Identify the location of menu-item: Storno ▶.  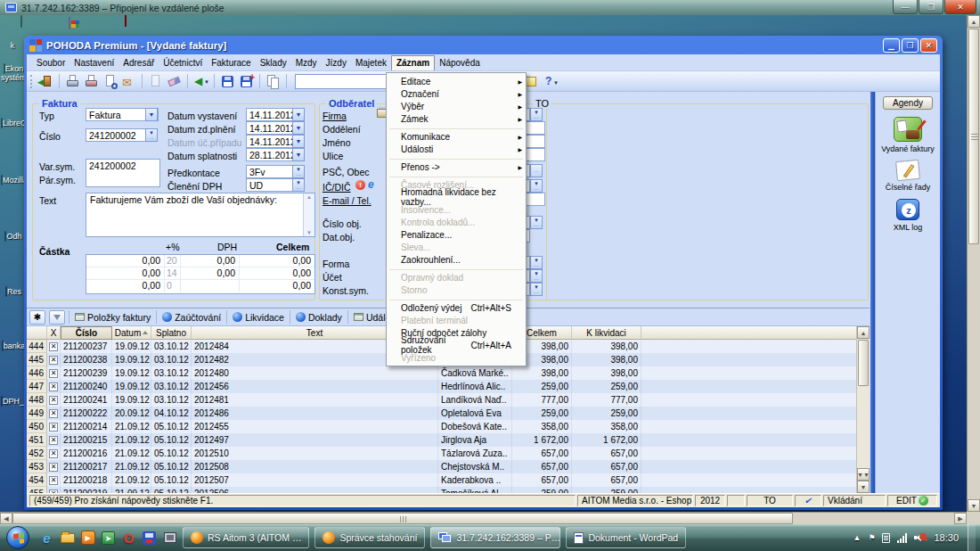
(456, 290).